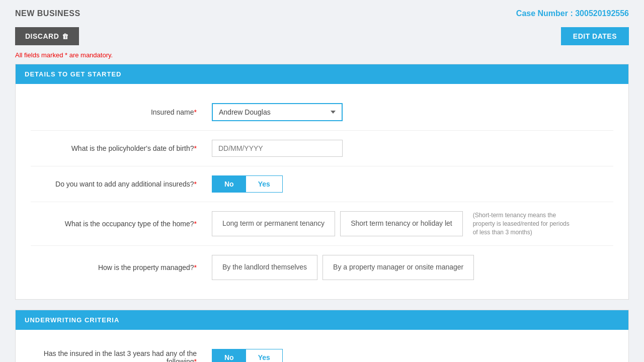 This screenshot has width=644, height=362. What do you see at coordinates (523, 224) in the screenshot?
I see `occupancy-hint: (Short-term tenancy means the property i…` at bounding box center [523, 224].